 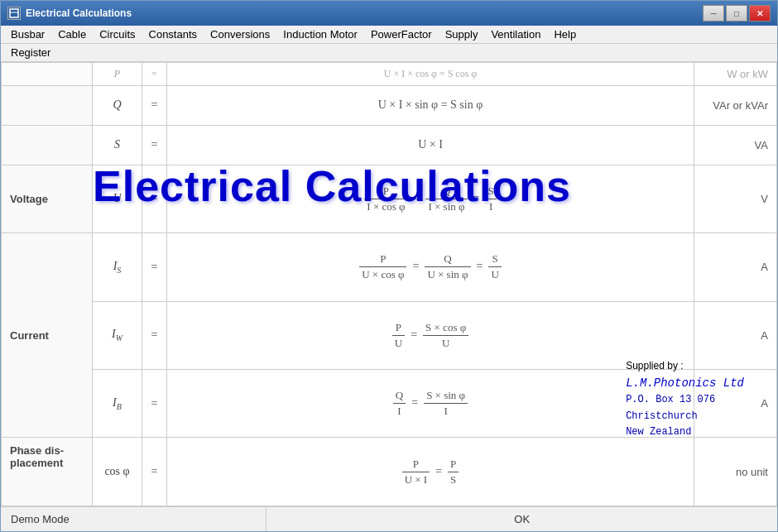 I want to click on symbol-cell-partial: P, so click(x=118, y=74).